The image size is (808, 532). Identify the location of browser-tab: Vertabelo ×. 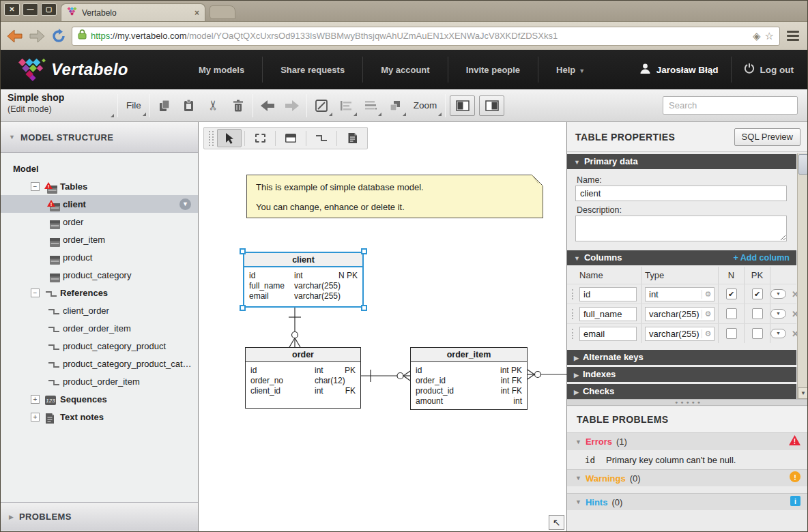
(133, 12).